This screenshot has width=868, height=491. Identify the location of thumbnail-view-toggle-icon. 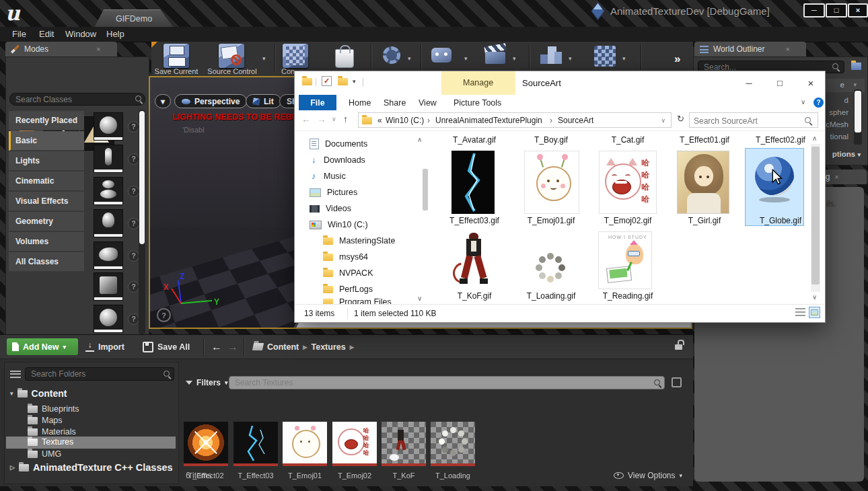
(814, 312).